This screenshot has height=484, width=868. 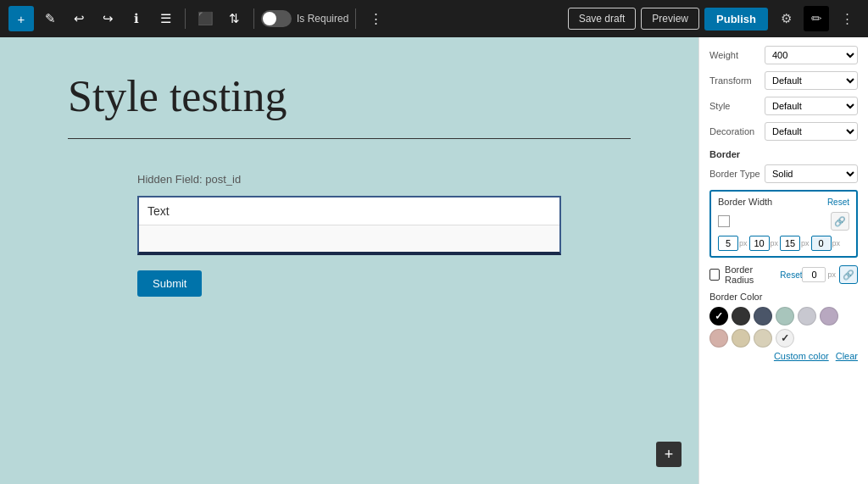 I want to click on border-right-input, so click(x=760, y=243).